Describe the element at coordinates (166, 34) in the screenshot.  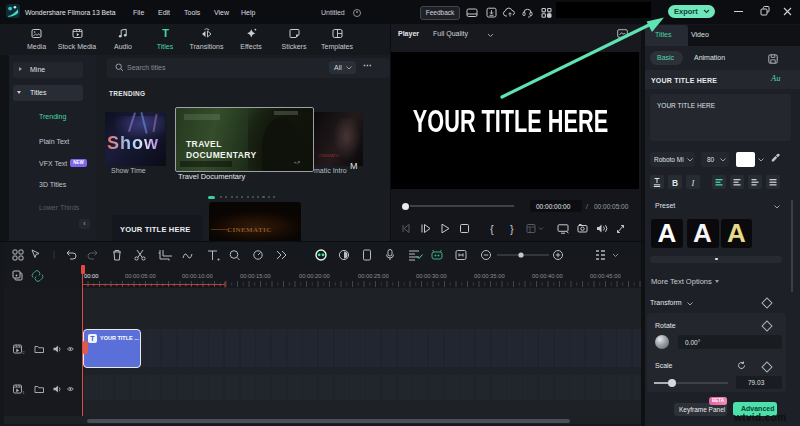
I see `svg-text: T` at that location.